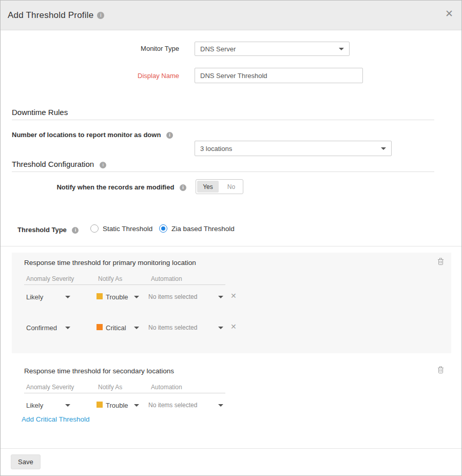  Describe the element at coordinates (279, 75) in the screenshot. I see `display-name-input` at that location.